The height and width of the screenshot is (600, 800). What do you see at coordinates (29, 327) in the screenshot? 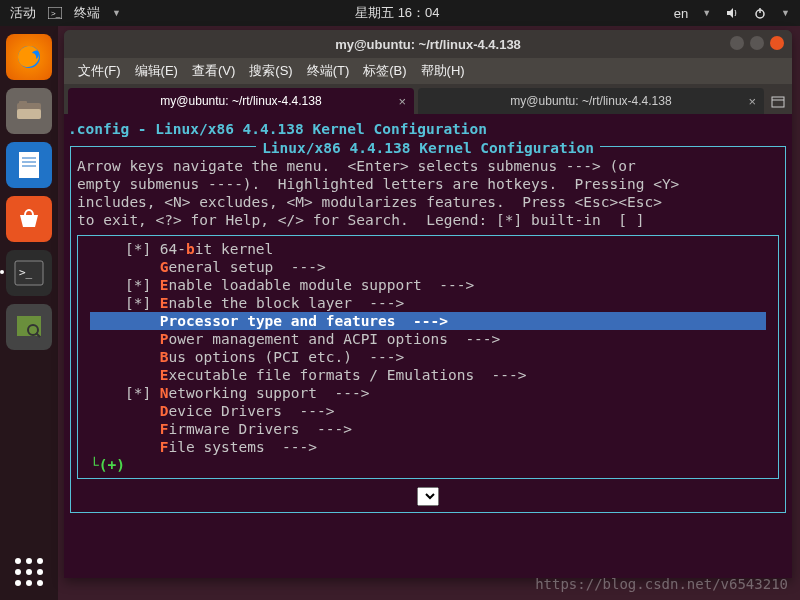
I see `dock-image-viewer` at bounding box center [29, 327].